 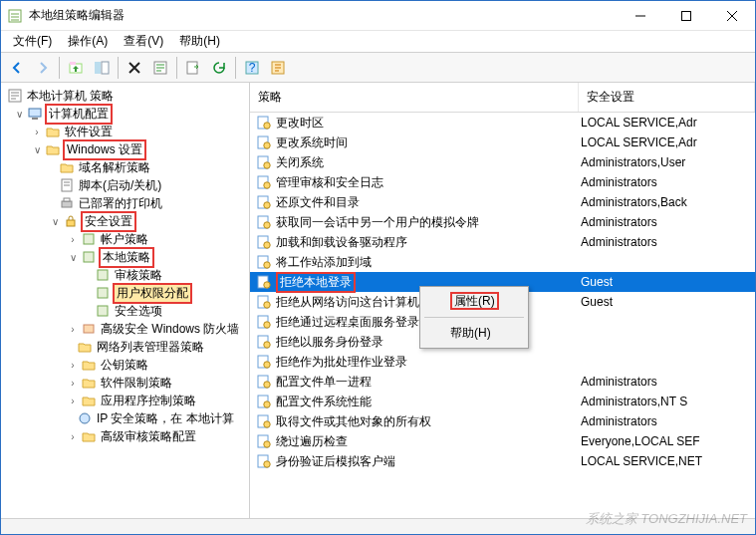 What do you see at coordinates (126, 347) in the screenshot?
I see `tree-nlp: 网络列表管理器策略` at bounding box center [126, 347].